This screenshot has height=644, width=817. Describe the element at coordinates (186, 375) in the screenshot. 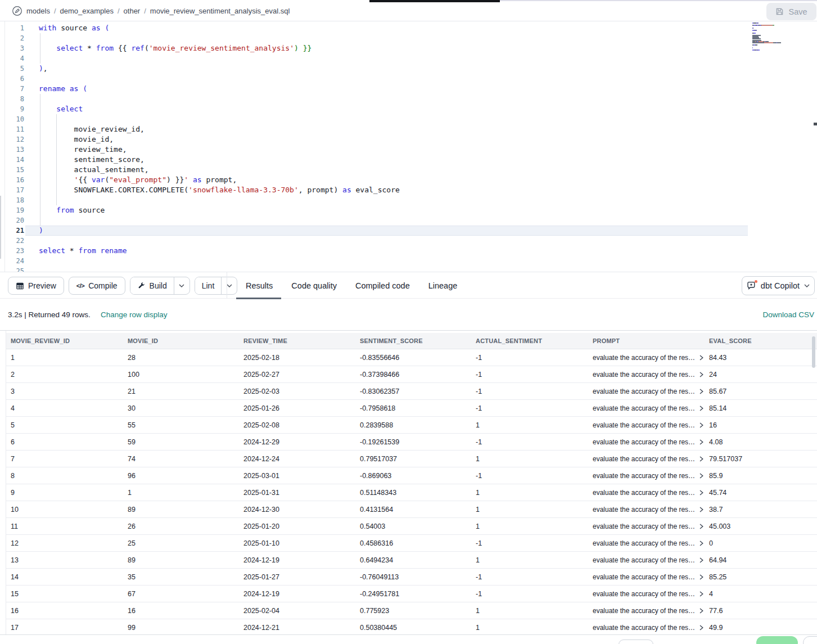

I see `table-cell: 100` at that location.